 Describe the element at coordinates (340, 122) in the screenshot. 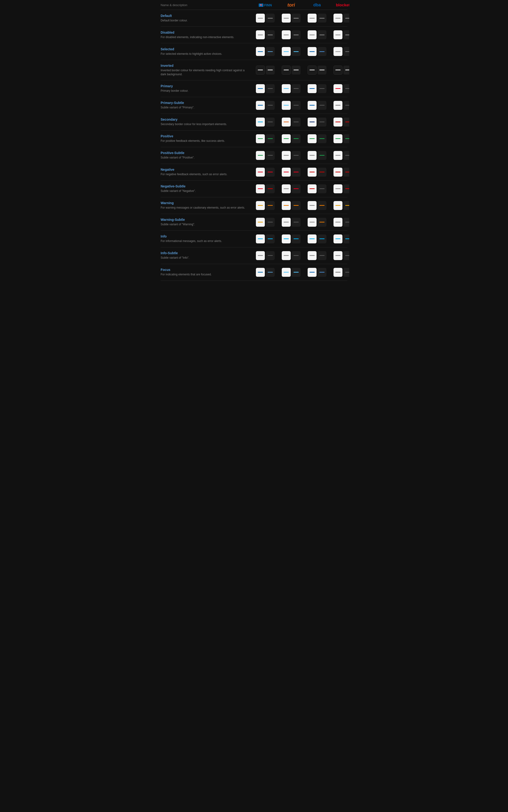

I see `swatch-pair-secondary-blocket` at that location.